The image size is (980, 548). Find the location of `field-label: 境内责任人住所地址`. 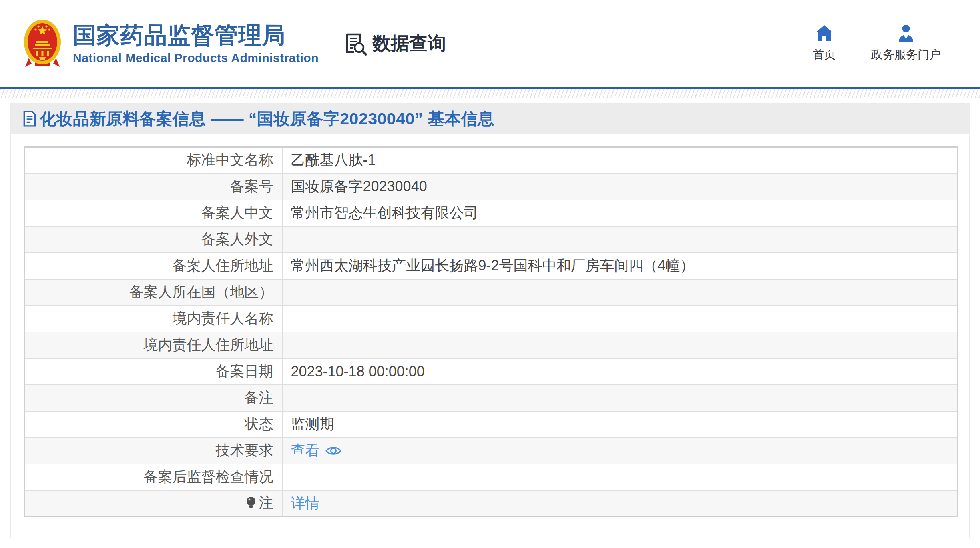

field-label: 境内责任人住所地址 is located at coordinates (154, 345).